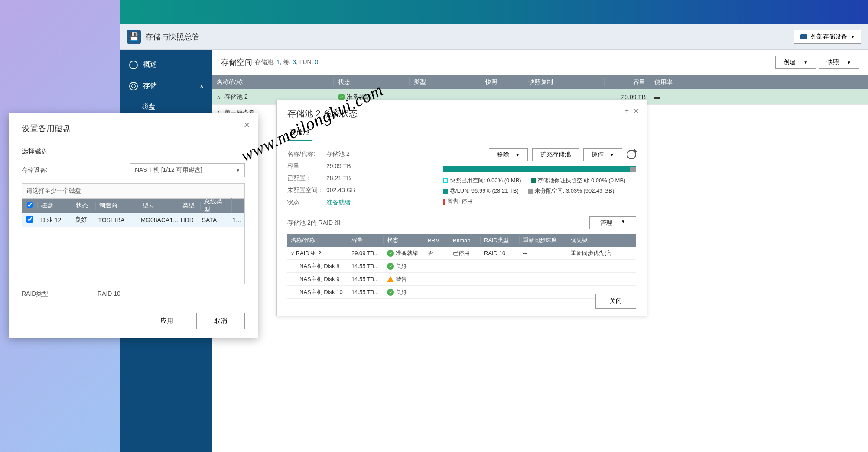 This screenshot has width=868, height=452. What do you see at coordinates (167, 321) in the screenshot?
I see `apply-button: 应用` at bounding box center [167, 321].